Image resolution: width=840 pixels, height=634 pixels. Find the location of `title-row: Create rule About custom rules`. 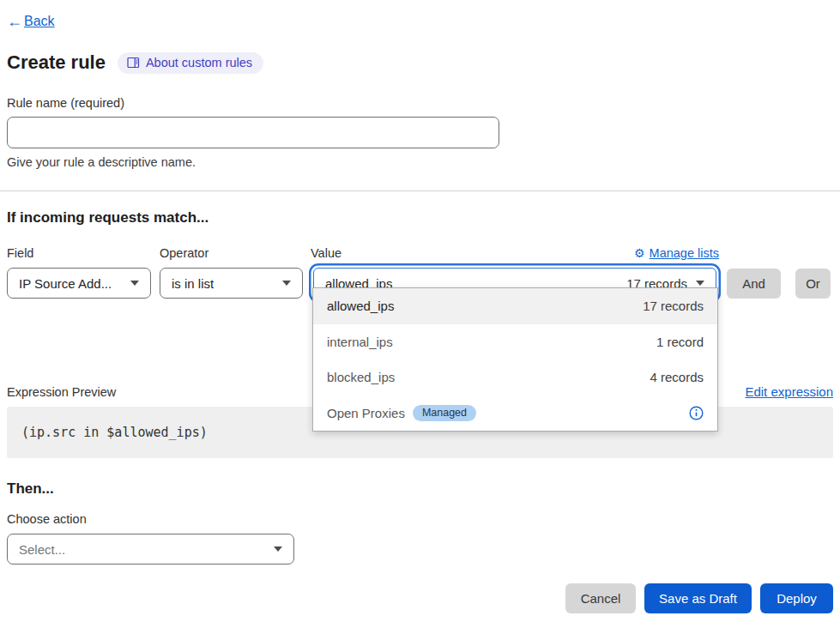

title-row: Create rule About custom rules is located at coordinates (420, 63).